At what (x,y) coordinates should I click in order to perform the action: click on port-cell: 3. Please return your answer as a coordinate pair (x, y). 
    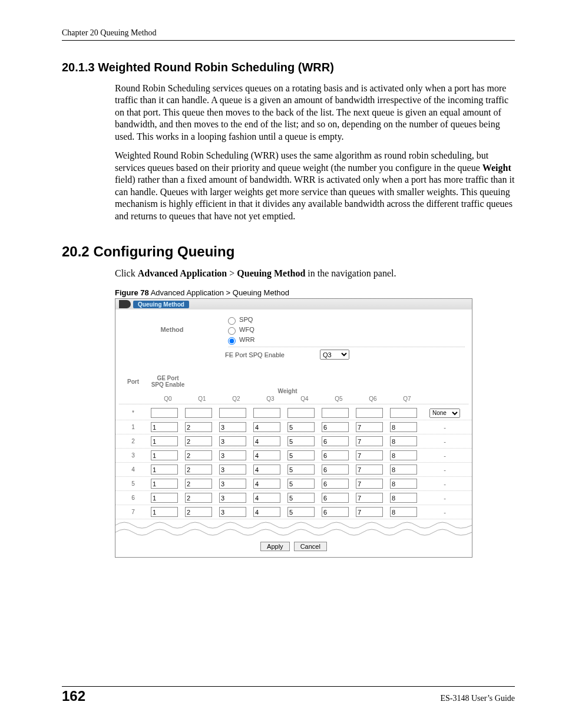
    Looking at the image, I should click on (133, 455).